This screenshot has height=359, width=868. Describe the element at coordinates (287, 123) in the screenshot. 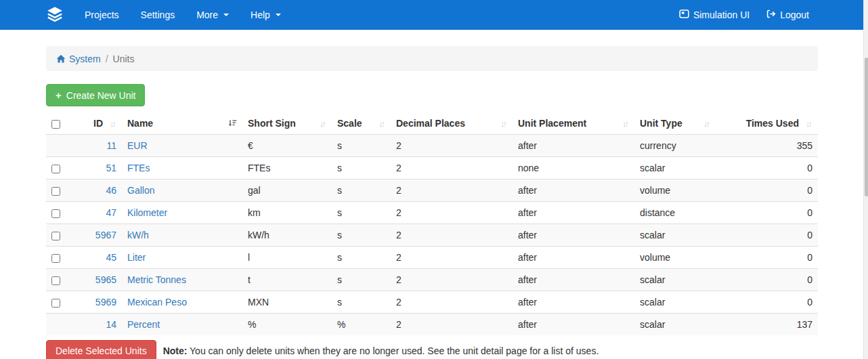

I see `column-header-short-sign: Short Sign↓↑` at that location.